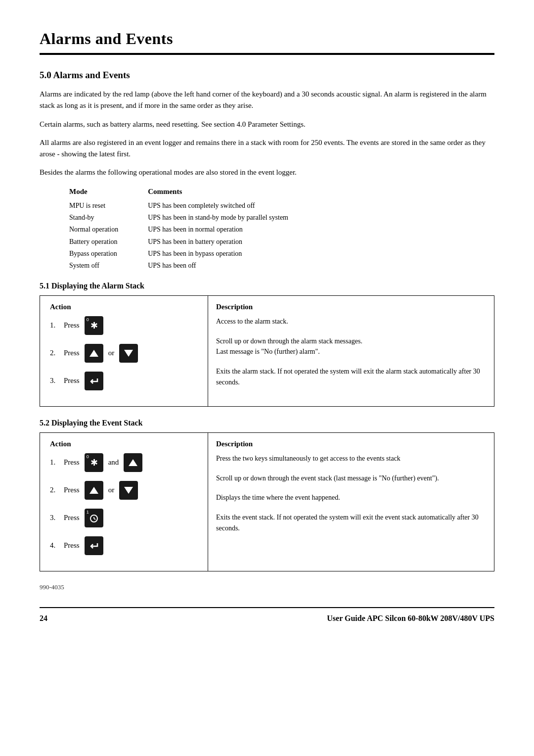 The width and height of the screenshot is (534, 756). I want to click on press-label-1: Press, so click(72, 326).